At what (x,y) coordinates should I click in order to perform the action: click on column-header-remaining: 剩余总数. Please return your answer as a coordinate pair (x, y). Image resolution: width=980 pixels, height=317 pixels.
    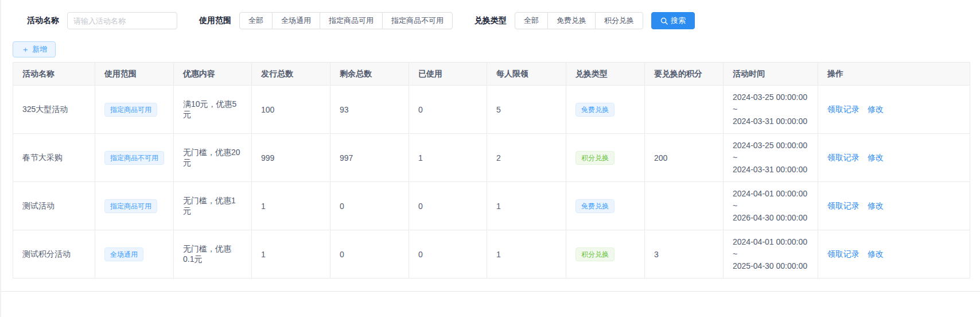
    Looking at the image, I should click on (370, 74).